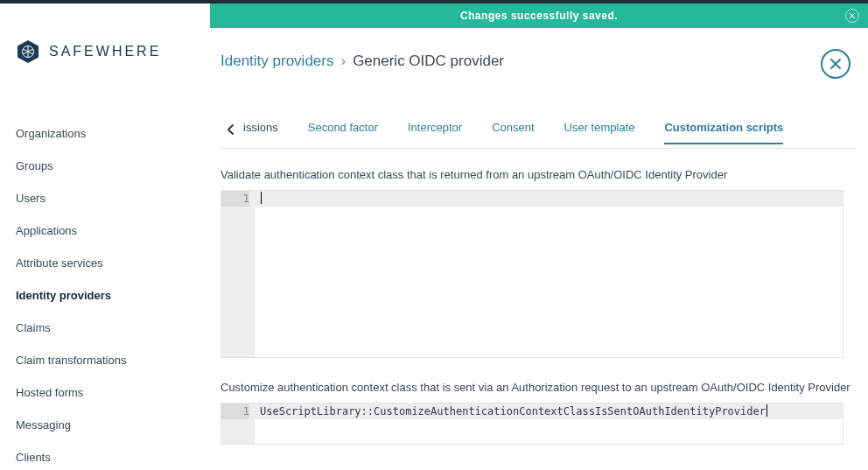 This screenshot has height=470, width=868. Describe the element at coordinates (28, 52) in the screenshot. I see `logo-icon` at that location.